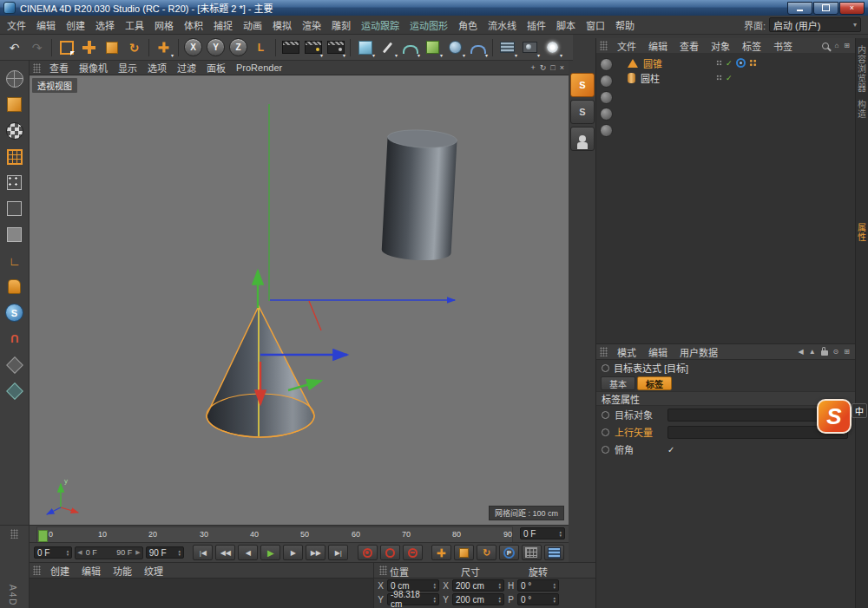 The width and height of the screenshot is (868, 608). What do you see at coordinates (368, 552) in the screenshot?
I see `record-keyframe-button` at bounding box center [368, 552].